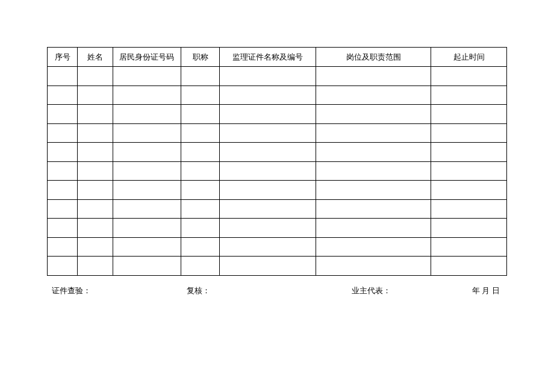  Describe the element at coordinates (277, 291) in the screenshot. I see `footer-row: 证件查验： 复核： 业主代表： 年 月 日` at that location.